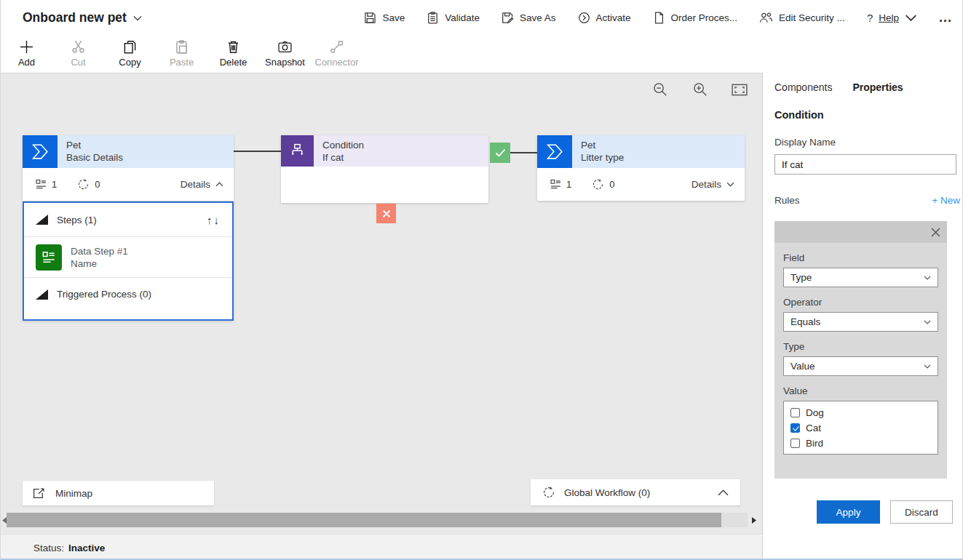 The width and height of the screenshot is (963, 560). What do you see at coordinates (297, 151) in the screenshot?
I see `condition-branch-icon` at bounding box center [297, 151].